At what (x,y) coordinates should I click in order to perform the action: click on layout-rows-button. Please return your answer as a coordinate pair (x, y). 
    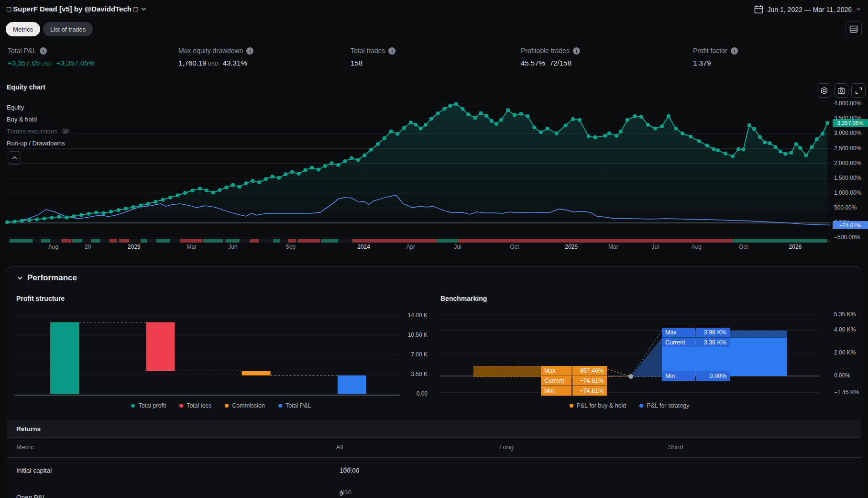
    Looking at the image, I should click on (854, 29).